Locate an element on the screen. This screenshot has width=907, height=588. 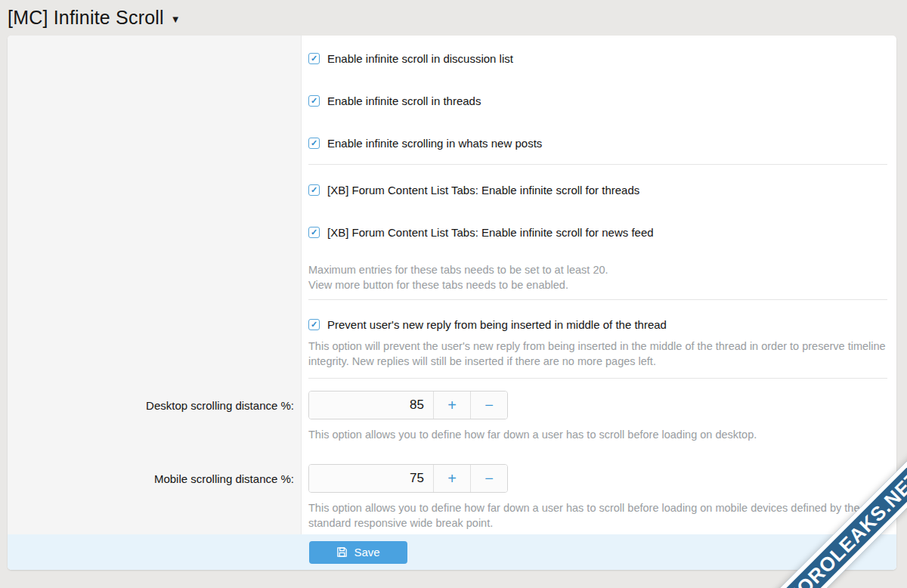
page-title: [MC] Infinite Scroll is located at coordinates (86, 18).